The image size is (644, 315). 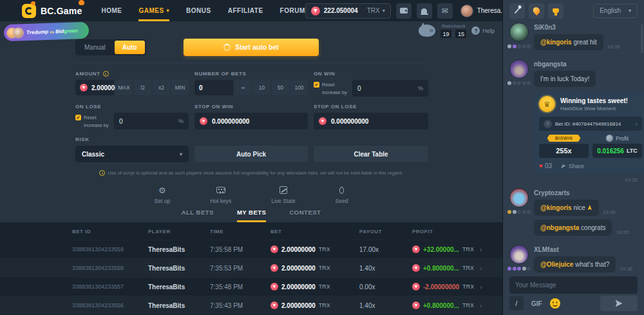 I want to click on on-win-reset-checkbox, so click(x=317, y=85).